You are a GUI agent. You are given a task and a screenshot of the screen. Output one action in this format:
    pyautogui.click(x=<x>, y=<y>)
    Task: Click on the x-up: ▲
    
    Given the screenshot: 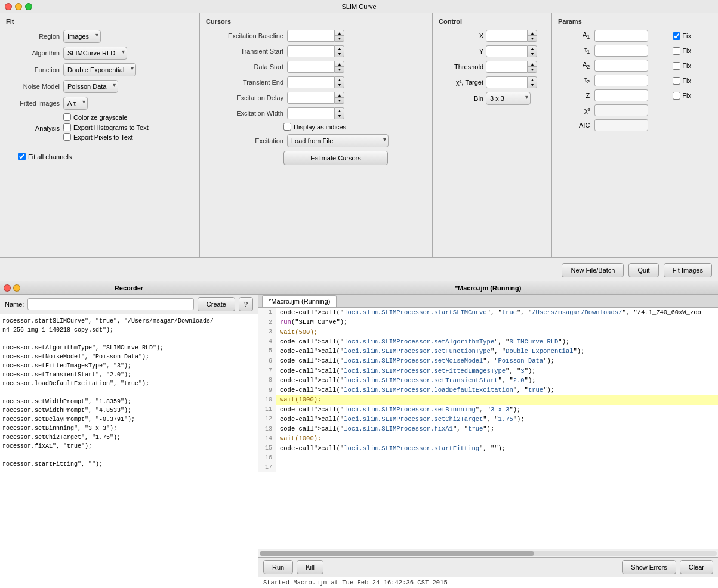 What is the action you would take?
    pyautogui.click(x=532, y=33)
    